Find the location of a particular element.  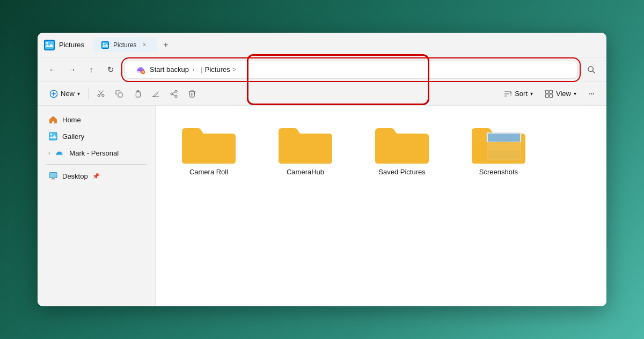

folder-label-screenshots: Screenshots is located at coordinates (499, 172).